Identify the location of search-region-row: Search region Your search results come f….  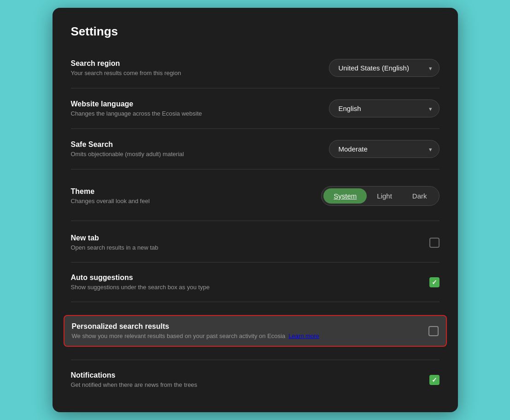
(255, 68).